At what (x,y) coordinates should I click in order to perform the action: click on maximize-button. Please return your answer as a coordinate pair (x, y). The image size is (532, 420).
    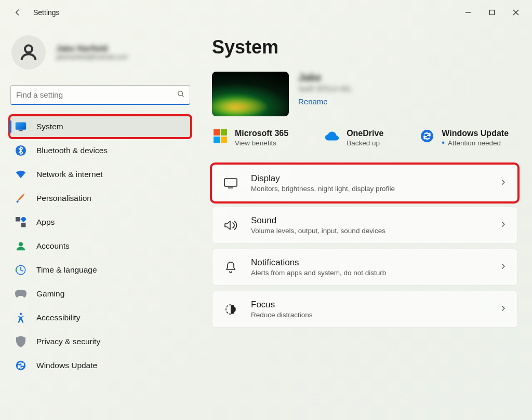
    Looking at the image, I should click on (492, 12).